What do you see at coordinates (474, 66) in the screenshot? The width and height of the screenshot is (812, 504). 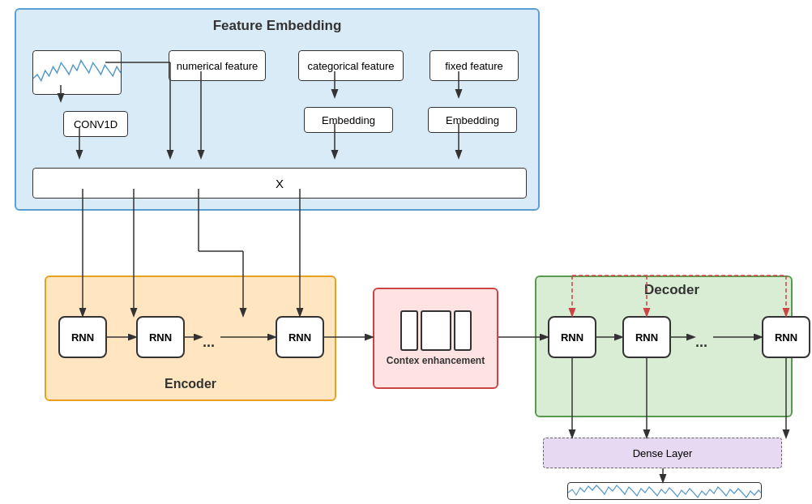 I see `fixed-label: fixed feature` at bounding box center [474, 66].